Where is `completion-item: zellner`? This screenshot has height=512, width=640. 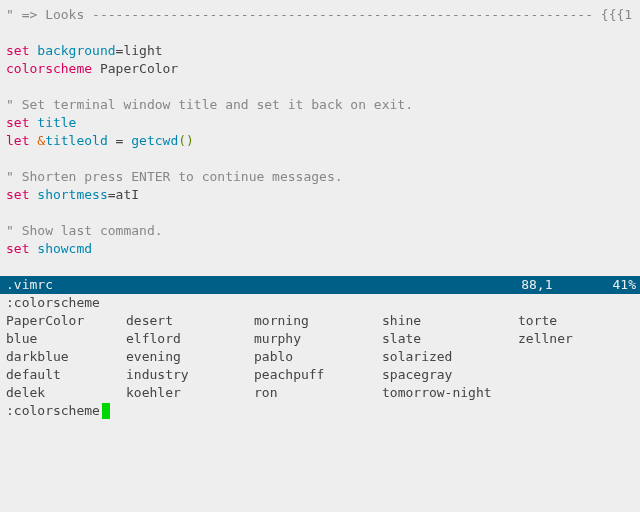 completion-item: zellner is located at coordinates (576, 339).